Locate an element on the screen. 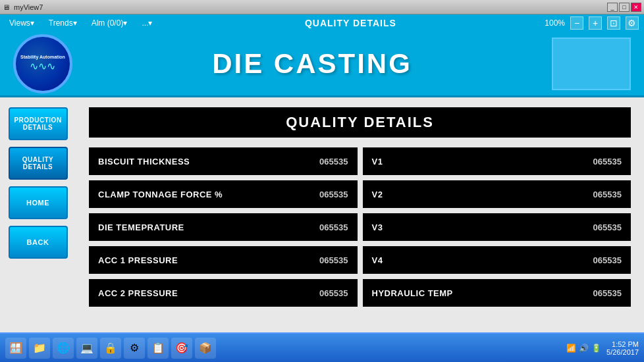  app-icon: 🖥 is located at coordinates (7, 7).